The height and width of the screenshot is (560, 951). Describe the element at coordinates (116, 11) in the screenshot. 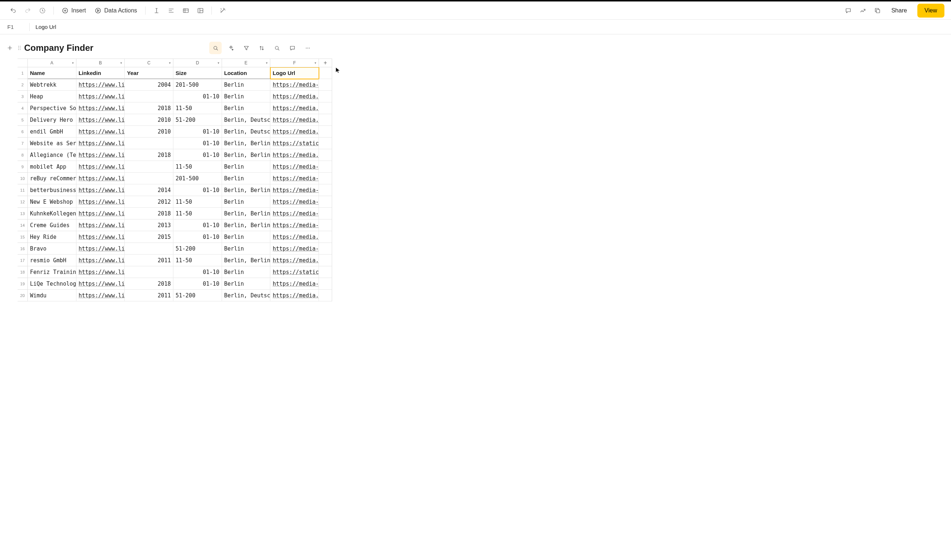

I see `data-actions-button: Data Actions` at that location.